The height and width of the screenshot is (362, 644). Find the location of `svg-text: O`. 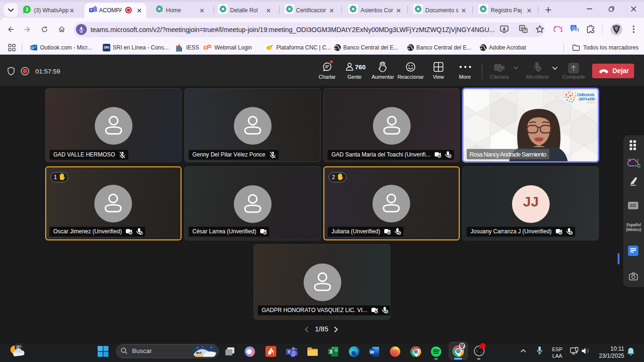

svg-text: O is located at coordinates (33, 48).